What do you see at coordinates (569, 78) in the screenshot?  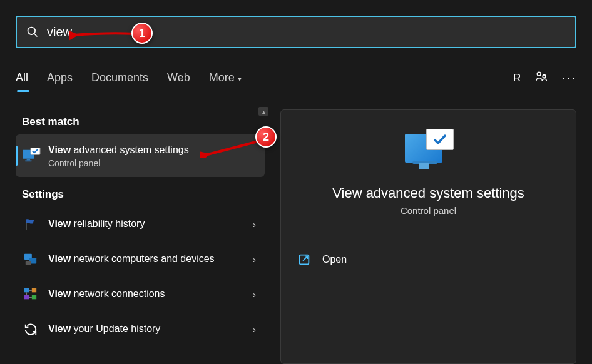 I see `more-options-button: ···` at bounding box center [569, 78].